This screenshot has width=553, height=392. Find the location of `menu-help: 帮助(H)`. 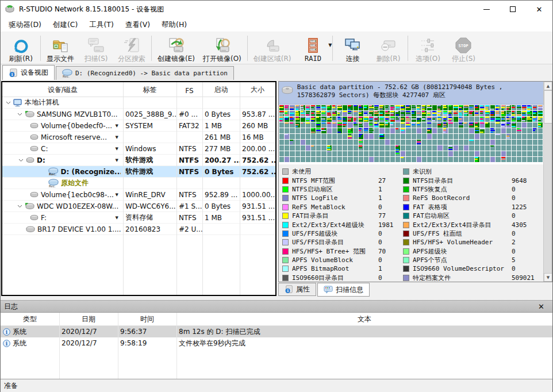

menu-help: 帮助(H) is located at coordinates (174, 25).